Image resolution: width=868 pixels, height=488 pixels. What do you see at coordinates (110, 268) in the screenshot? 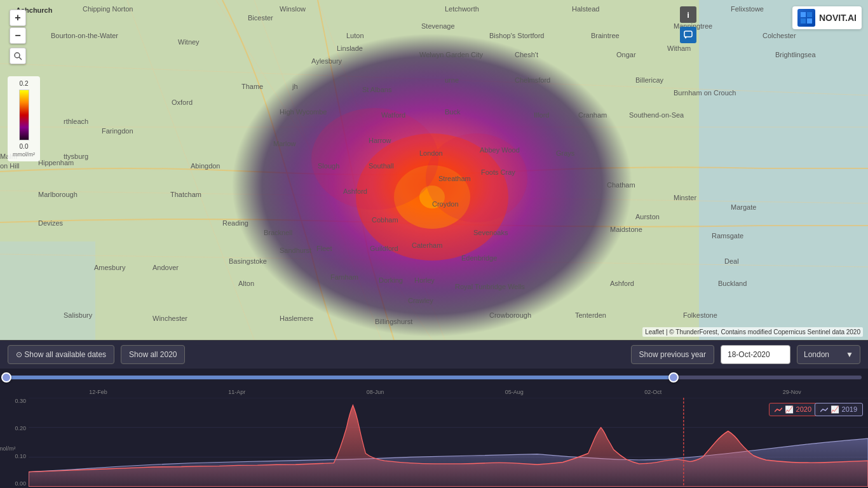
I see `amesbury-label: Amesbury` at bounding box center [110, 268].